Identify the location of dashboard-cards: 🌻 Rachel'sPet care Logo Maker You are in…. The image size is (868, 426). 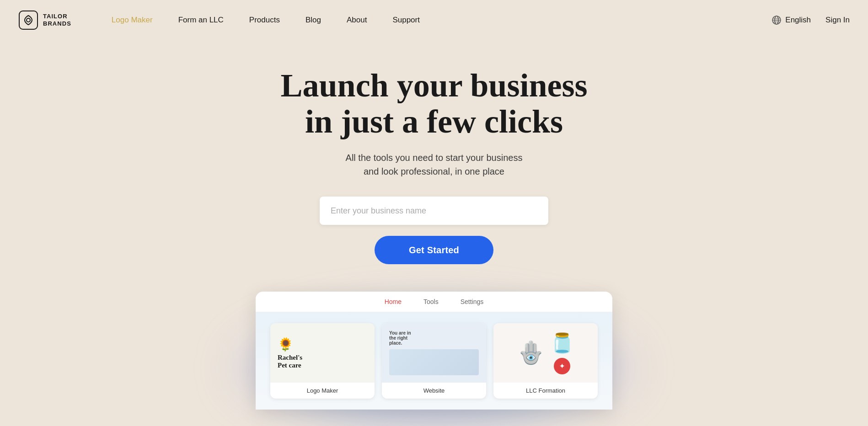
(434, 361).